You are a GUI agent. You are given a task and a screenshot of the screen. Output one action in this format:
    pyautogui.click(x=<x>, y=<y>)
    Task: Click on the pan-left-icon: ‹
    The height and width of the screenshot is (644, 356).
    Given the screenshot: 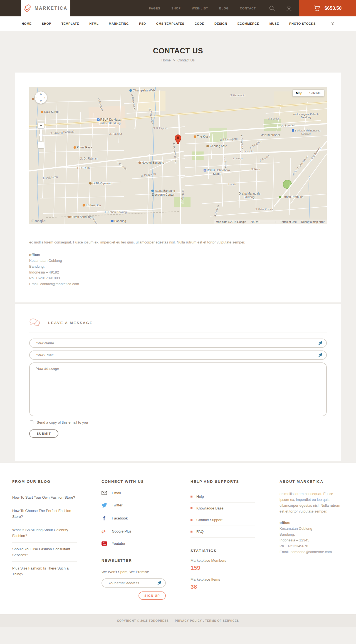 What is the action you would take?
    pyautogui.click(x=37, y=98)
    